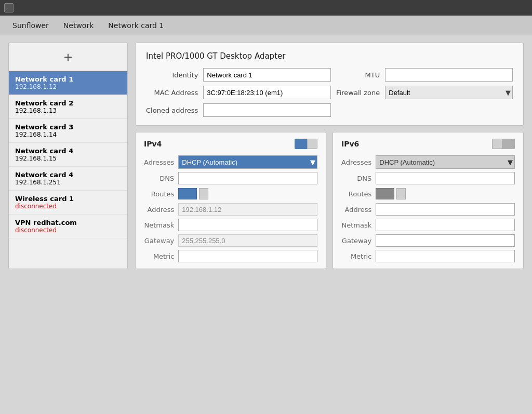  Describe the element at coordinates (68, 222) in the screenshot. I see `net-item-name: VPN redhat.com` at that location.